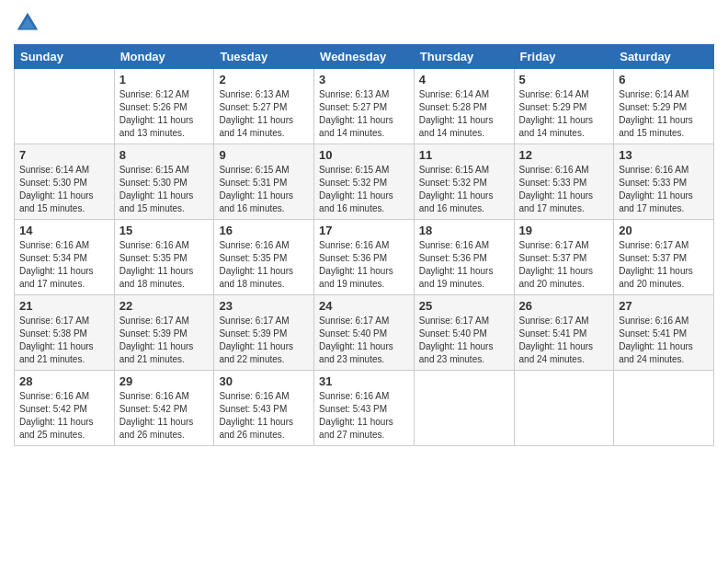 This screenshot has width=728, height=563. What do you see at coordinates (456, 114) in the screenshot?
I see `day-info: Sunrise: 6:14 AMSunset: 5:28 PMDaylight:…` at bounding box center [456, 114].